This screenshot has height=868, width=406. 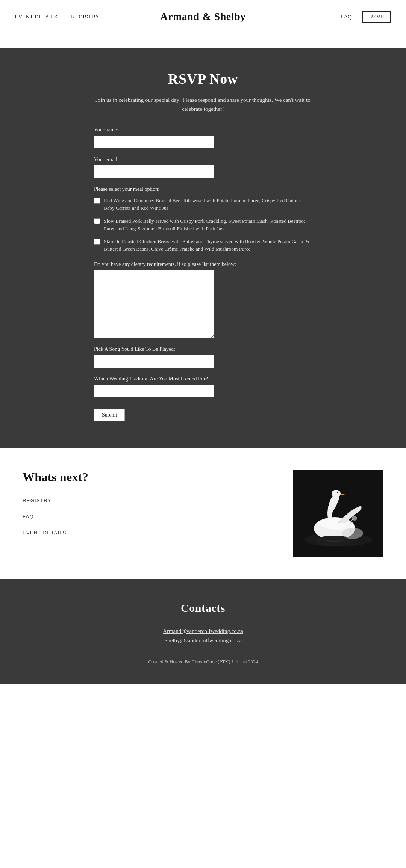 What do you see at coordinates (203, 168) in the screenshot?
I see `email-group: Your email:` at bounding box center [203, 168].